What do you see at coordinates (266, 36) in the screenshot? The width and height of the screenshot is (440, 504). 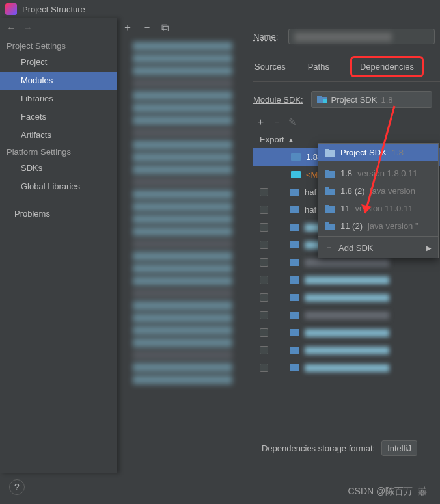 I see `name-label: Name:` at bounding box center [266, 36].